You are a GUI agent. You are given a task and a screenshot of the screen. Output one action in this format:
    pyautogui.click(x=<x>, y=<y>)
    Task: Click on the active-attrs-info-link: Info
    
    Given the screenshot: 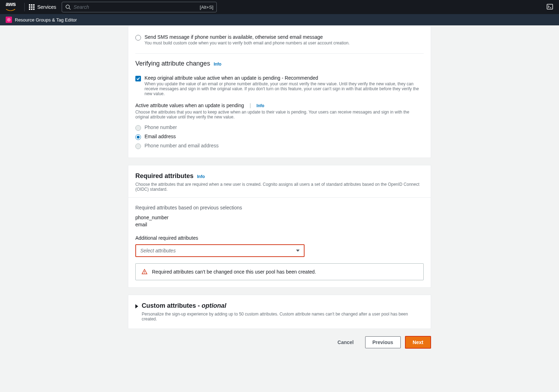 What is the action you would take?
    pyautogui.click(x=260, y=106)
    